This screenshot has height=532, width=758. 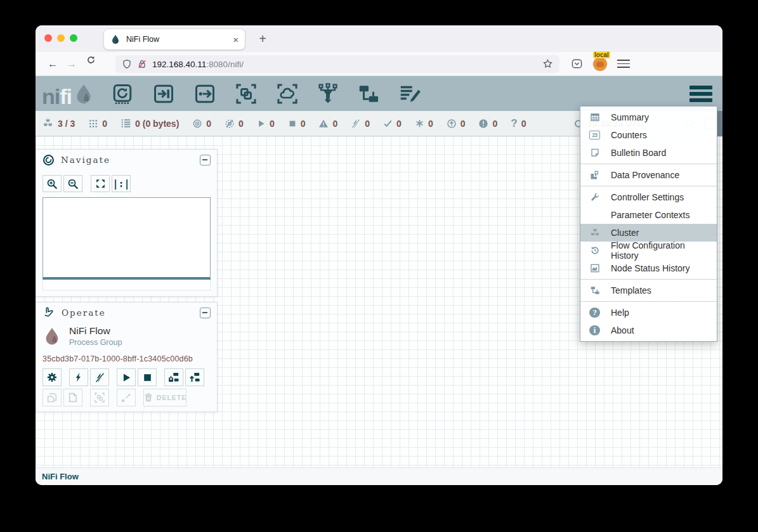 I want to click on firefox-menu-icon, so click(x=624, y=63).